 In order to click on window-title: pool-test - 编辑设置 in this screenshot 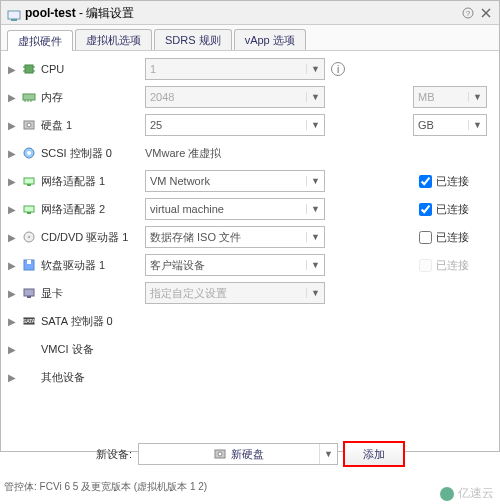, I will do `click(241, 13)`.